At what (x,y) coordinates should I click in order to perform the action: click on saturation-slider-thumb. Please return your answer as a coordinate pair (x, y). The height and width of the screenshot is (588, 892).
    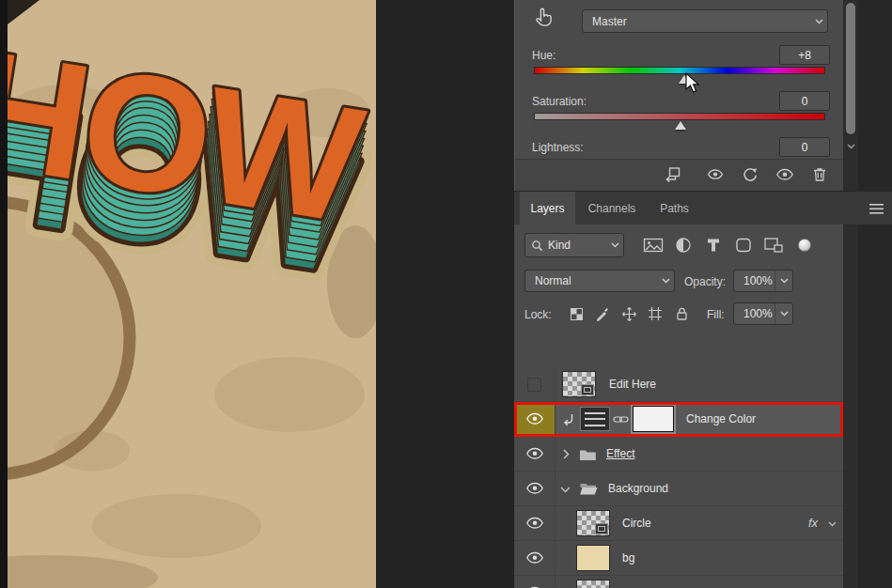
    Looking at the image, I should click on (681, 126).